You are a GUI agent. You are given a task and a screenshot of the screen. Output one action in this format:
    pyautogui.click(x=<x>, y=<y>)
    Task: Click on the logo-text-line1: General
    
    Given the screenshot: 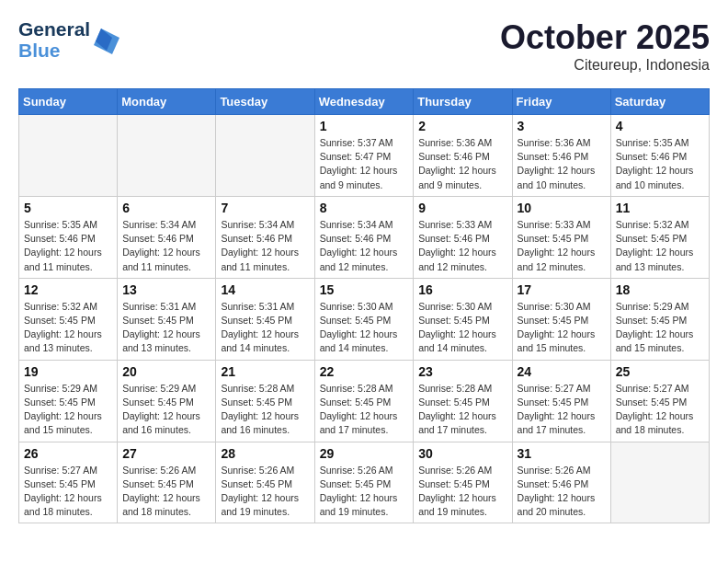 What is the action you would take?
    pyautogui.click(x=54, y=29)
    